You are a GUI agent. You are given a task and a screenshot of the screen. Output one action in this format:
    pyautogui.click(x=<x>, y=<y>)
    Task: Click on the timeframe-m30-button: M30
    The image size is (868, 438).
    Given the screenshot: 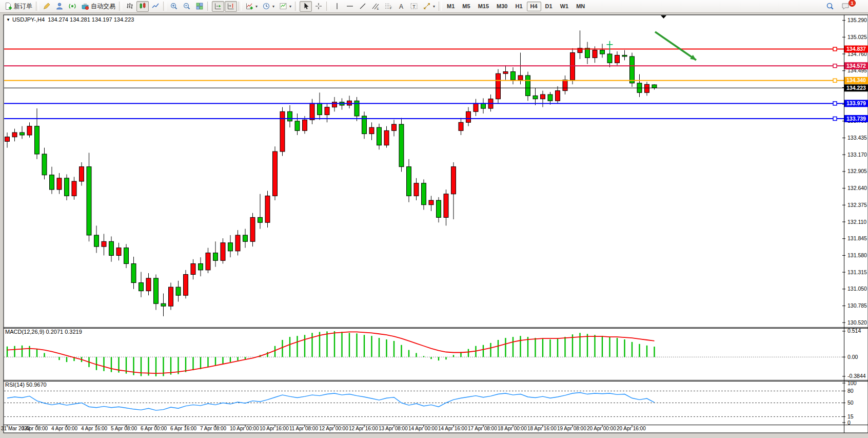 What is the action you would take?
    pyautogui.click(x=502, y=6)
    